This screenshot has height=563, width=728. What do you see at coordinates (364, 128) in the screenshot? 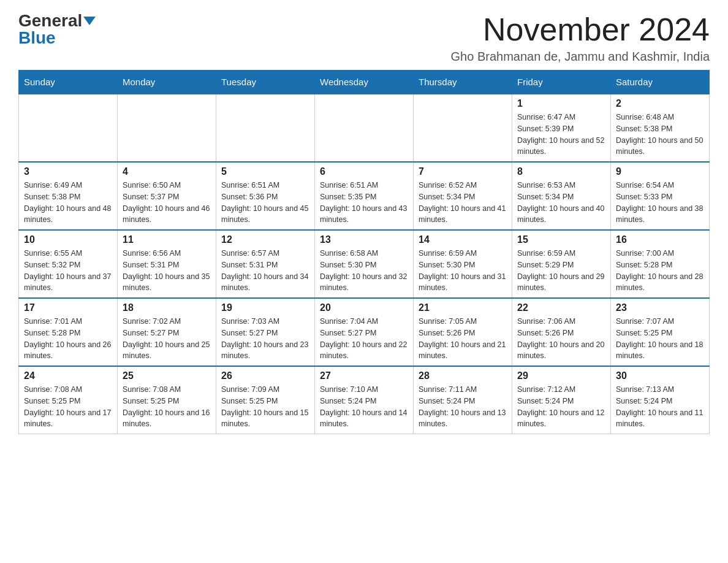
I see `week-row-1: 1Sunrise: 6:47 AM Sunset: 5:39 PM Daylig…` at bounding box center [364, 128].